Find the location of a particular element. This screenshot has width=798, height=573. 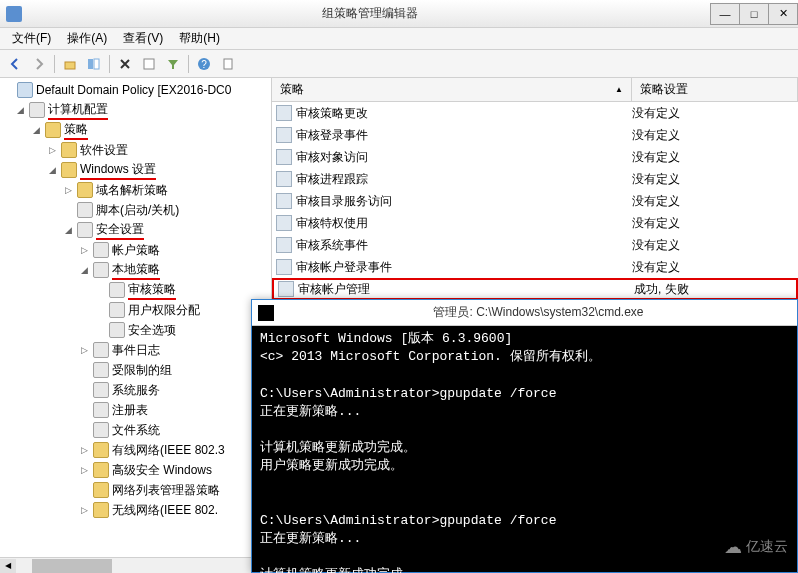

list-row: 审核登录事件没有定义 is located at coordinates (535, 135).